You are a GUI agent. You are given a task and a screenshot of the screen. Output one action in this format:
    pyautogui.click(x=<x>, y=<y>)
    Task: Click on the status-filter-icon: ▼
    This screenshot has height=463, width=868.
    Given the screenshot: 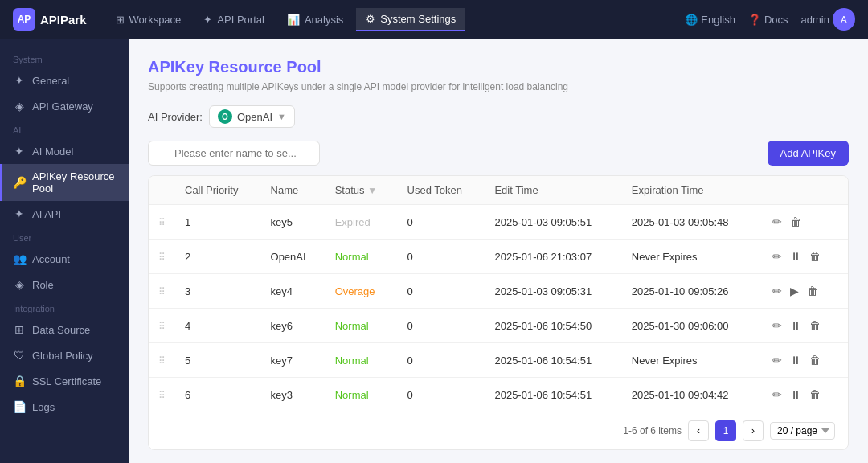 What is the action you would take?
    pyautogui.click(x=372, y=191)
    